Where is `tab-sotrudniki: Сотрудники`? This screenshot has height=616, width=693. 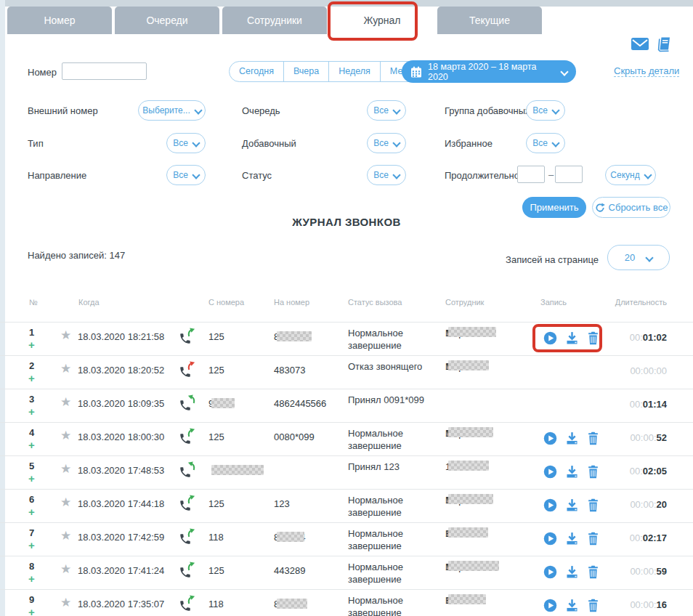 tab-sotrudniki: Сотрудники is located at coordinates (275, 20).